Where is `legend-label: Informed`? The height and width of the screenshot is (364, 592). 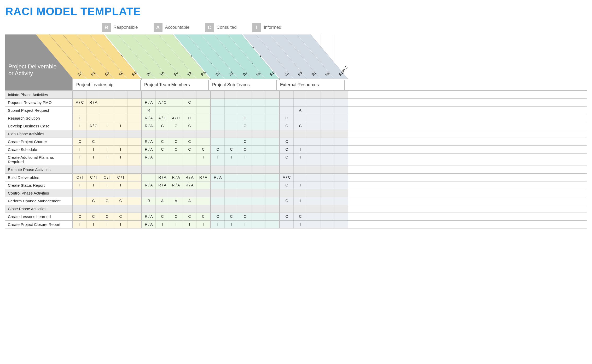 legend-label: Informed is located at coordinates (273, 27).